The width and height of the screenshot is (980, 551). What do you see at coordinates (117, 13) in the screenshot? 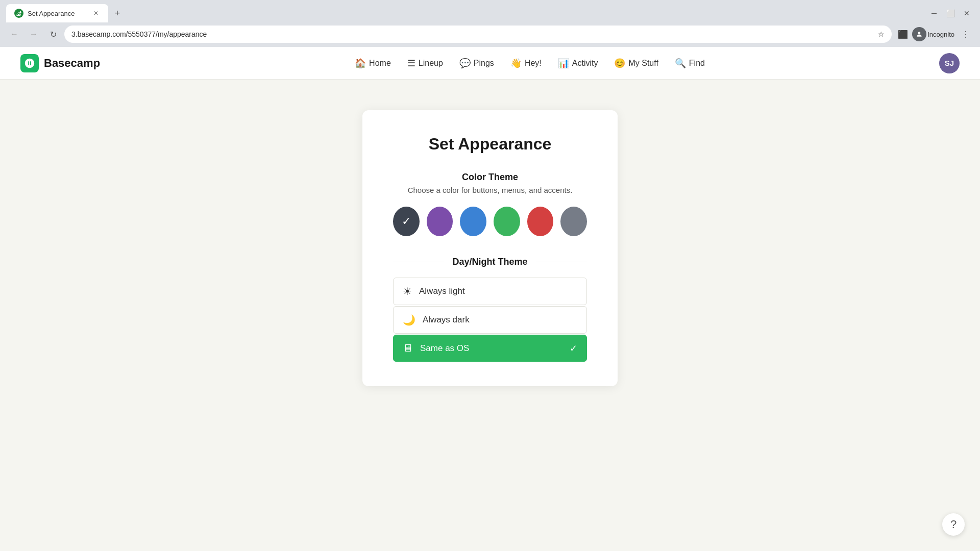
I see `new-tab-button: +` at bounding box center [117, 13].